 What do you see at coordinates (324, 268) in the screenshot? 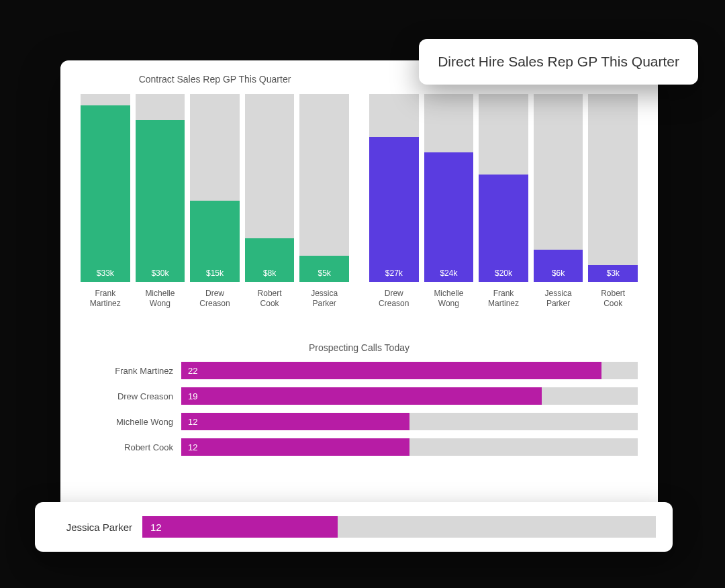
I see `bar-fill: $5k` at bounding box center [324, 268].